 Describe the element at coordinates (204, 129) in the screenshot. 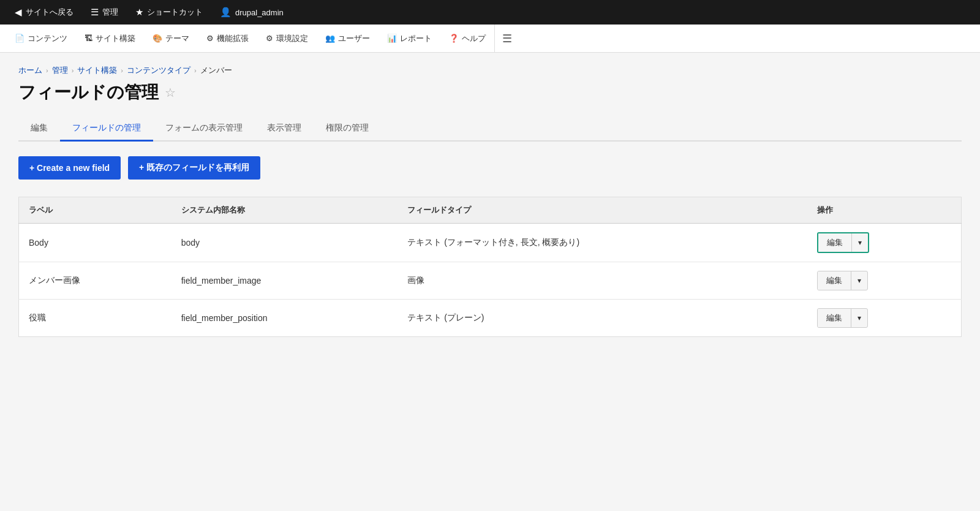

I see `tab-form-display: フォームの表示管理` at that location.